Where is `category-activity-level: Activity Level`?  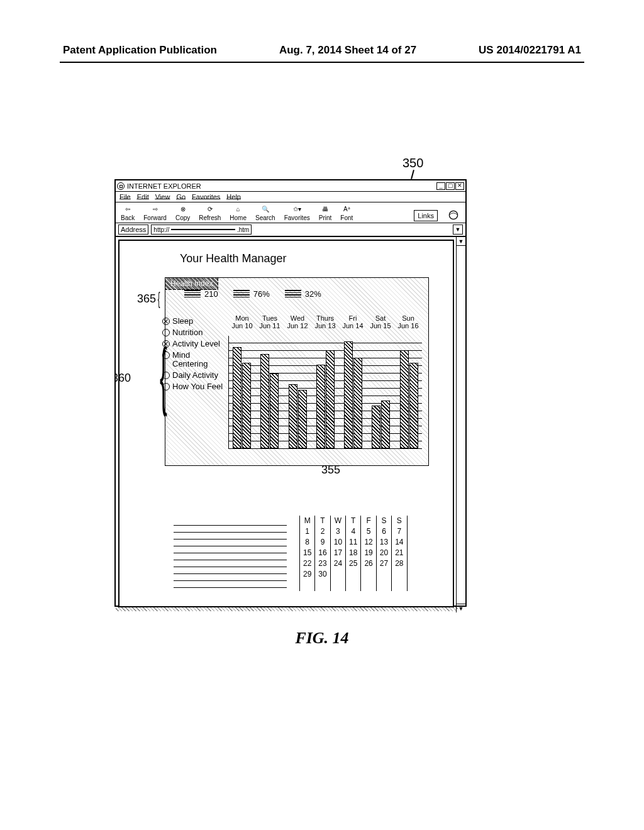 category-activity-level: Activity Level is located at coordinates (194, 344).